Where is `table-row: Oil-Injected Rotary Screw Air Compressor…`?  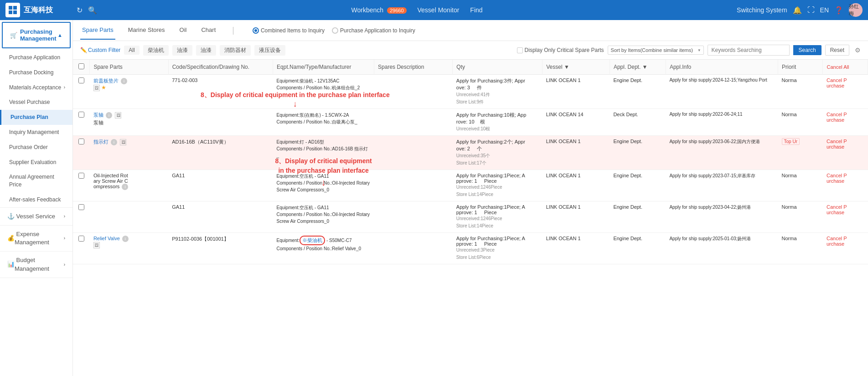
table-row: Oil-Injected Rotary Screw Air Compressor… is located at coordinates (470, 186).